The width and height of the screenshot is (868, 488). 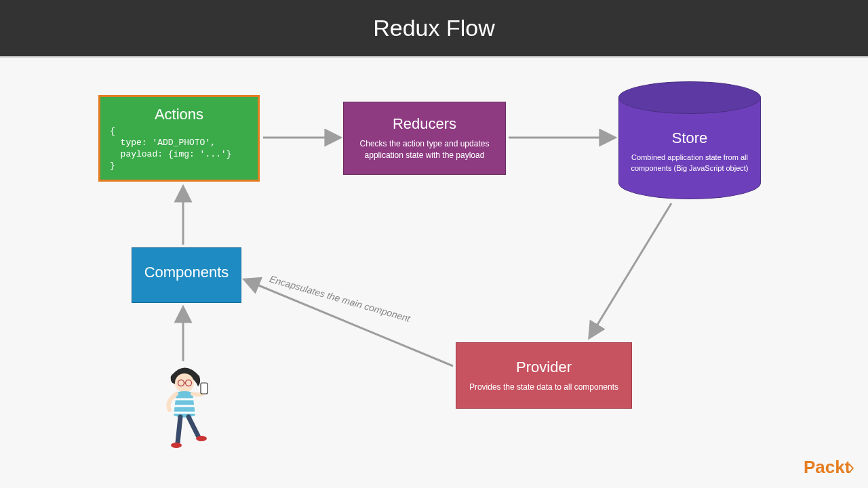 I want to click on page-title: Redux Flow, so click(x=434, y=28).